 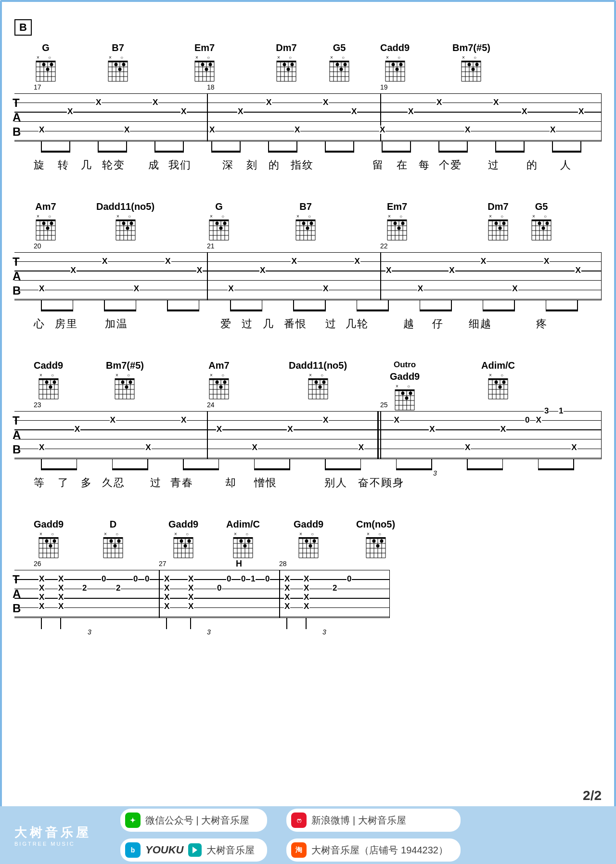 What do you see at coordinates (395, 62) in the screenshot?
I see `chord-Cadd9: Cadd9×○` at bounding box center [395, 62].